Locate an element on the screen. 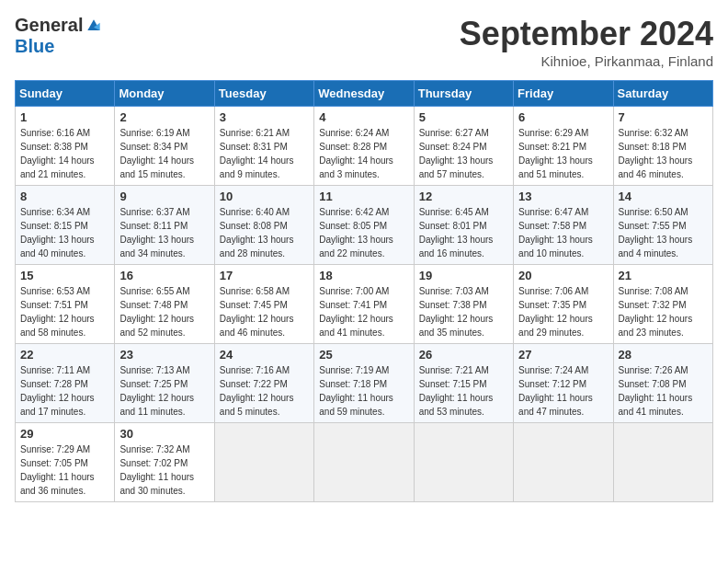 The height and width of the screenshot is (563, 728). daylight-text: Daylight: 12 hours and 35 minutes. is located at coordinates (463, 326).